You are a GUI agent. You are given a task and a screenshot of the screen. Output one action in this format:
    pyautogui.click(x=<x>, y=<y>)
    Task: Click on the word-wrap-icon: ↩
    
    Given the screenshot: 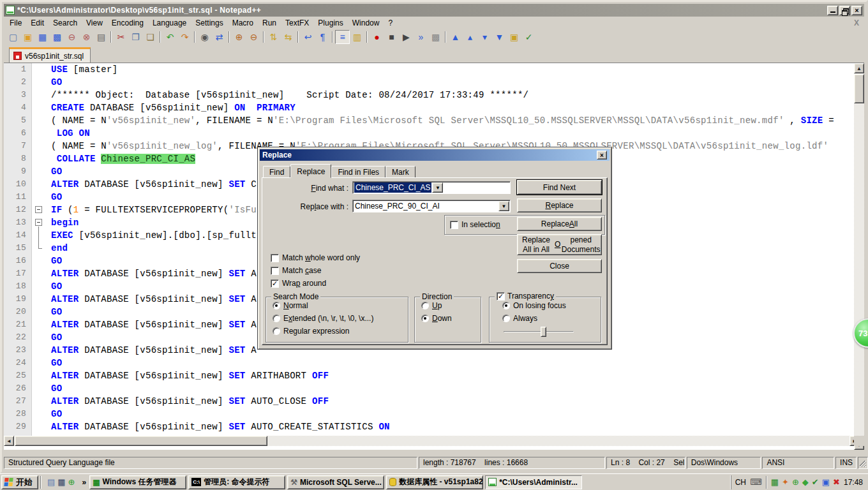 What is the action you would take?
    pyautogui.click(x=308, y=37)
    